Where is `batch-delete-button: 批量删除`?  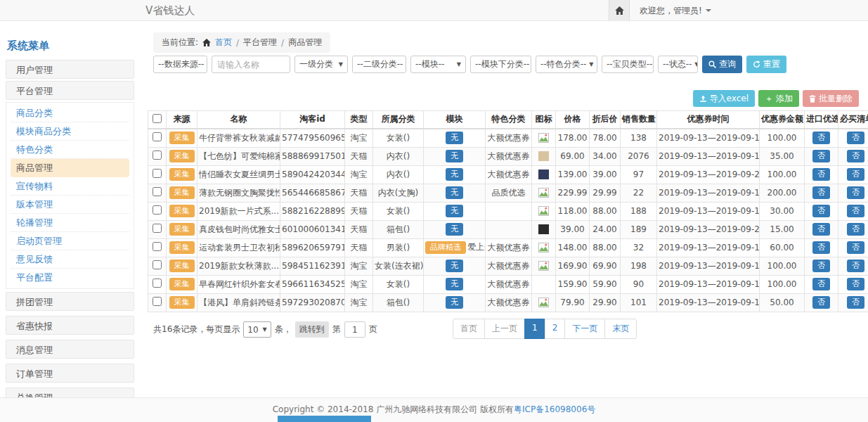
batch-delete-button: 批量删除 is located at coordinates (831, 98).